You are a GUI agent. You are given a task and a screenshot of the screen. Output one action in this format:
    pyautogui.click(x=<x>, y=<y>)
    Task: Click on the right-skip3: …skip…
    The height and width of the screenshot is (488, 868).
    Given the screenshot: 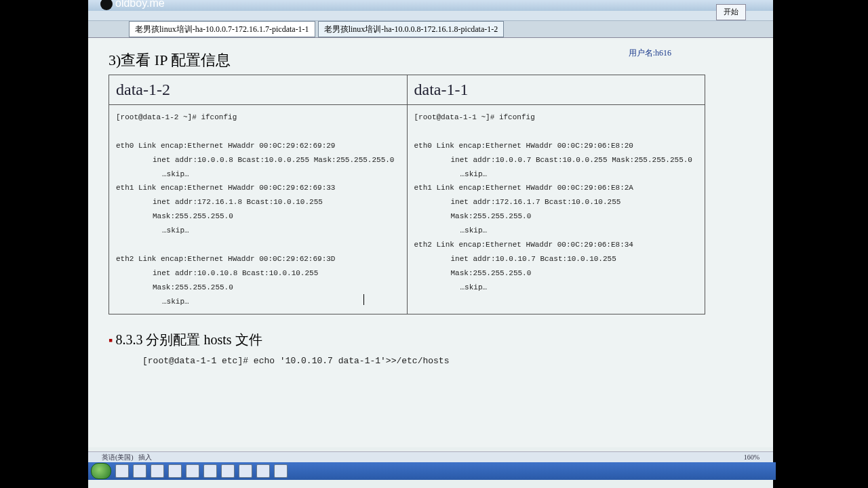 What is the action you would take?
    pyautogui.click(x=556, y=287)
    